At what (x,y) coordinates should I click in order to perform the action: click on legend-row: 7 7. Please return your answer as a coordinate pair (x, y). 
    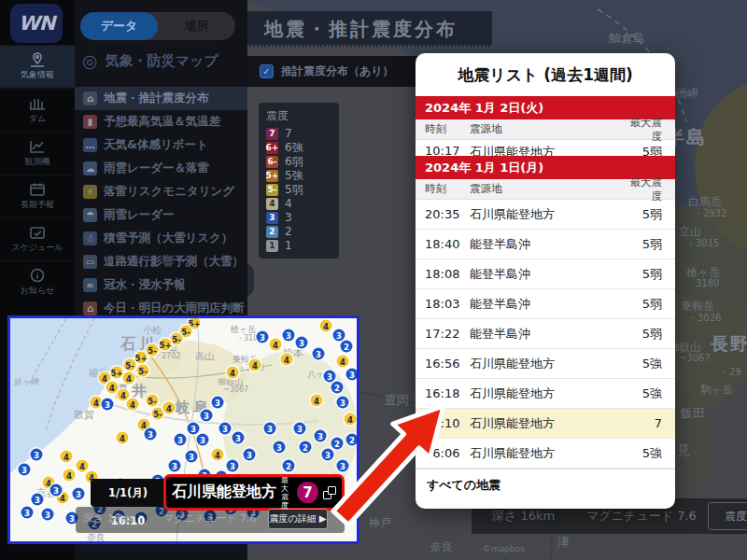
    Looking at the image, I should click on (299, 133).